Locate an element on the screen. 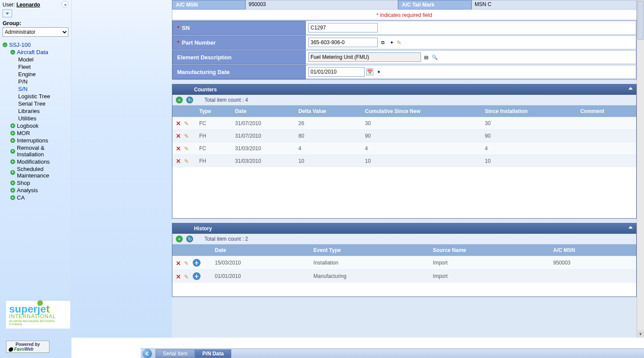 Image resolution: width=644 pixels, height=358 pixels. required-field-message: * Indicates required field is located at coordinates (405, 15).